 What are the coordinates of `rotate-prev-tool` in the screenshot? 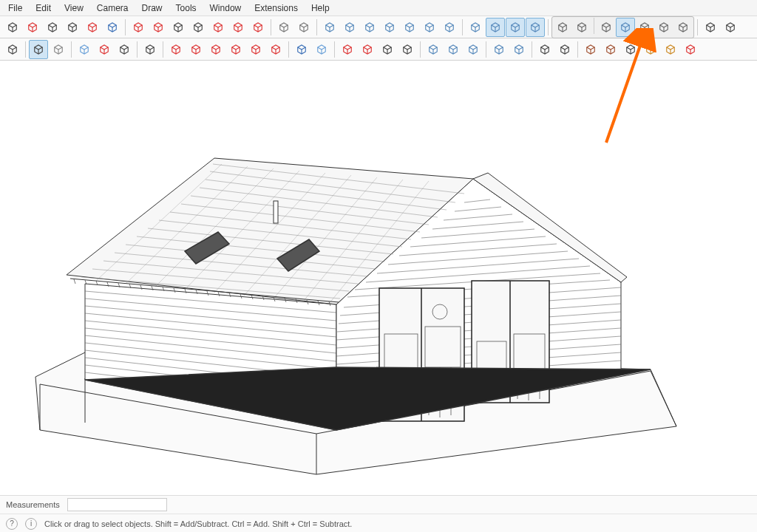 It's located at (138, 27).